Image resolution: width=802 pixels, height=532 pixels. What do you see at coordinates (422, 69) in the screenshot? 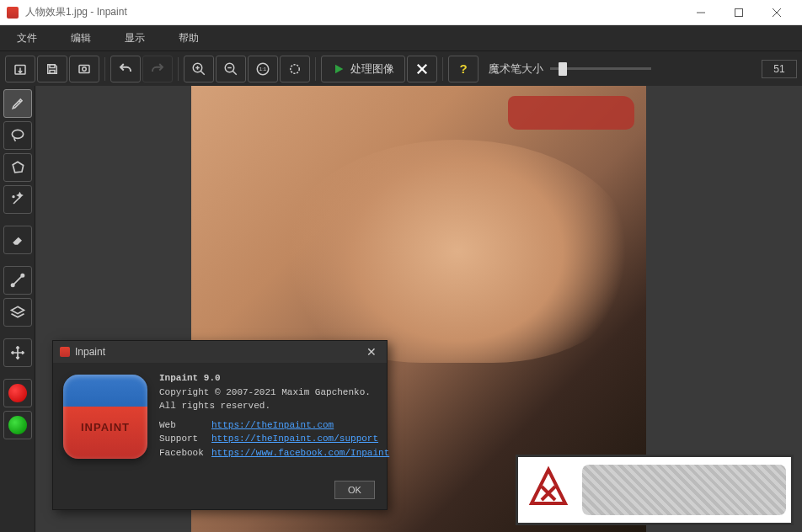
I see `cancel-button` at bounding box center [422, 69].